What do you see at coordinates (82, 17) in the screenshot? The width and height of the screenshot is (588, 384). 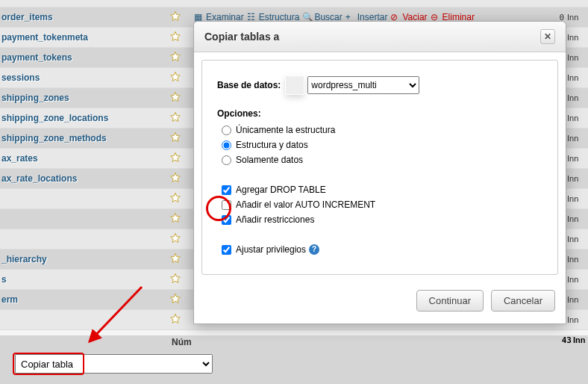 I see `table-name: order_items` at bounding box center [82, 17].